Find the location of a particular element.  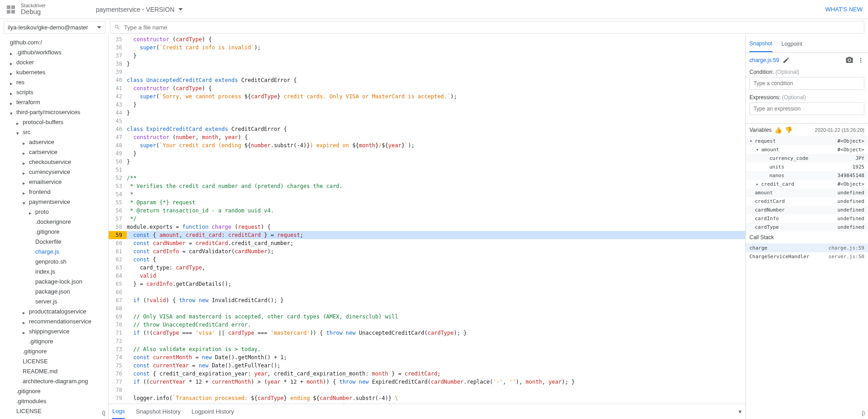

tab-logs: Logs is located at coordinates (119, 411).